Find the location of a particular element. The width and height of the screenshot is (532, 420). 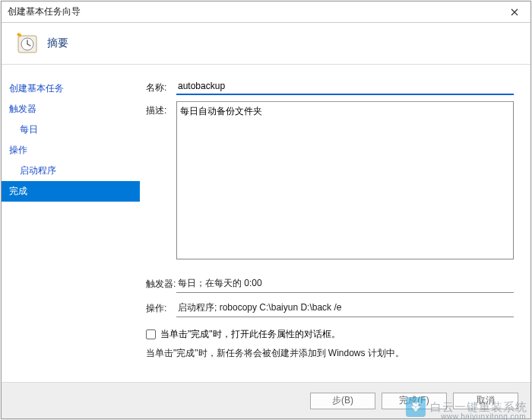

trigger-row: 触发器: 每日；在每天的 0:00 is located at coordinates (330, 284).